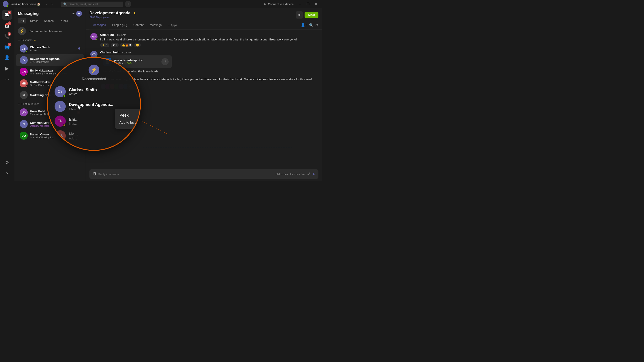  What do you see at coordinates (294, 174) in the screenshot?
I see `enter-label: Enter for a new line` at bounding box center [294, 174].